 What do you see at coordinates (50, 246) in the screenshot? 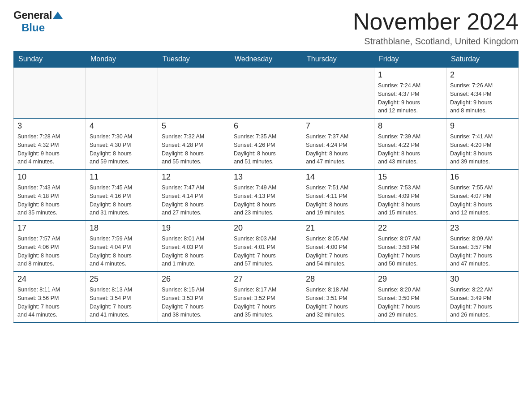
I see `calendar-cell: 17Sunrise: 7:57 AMSunset: 4:06 PMDayligh…` at bounding box center [50, 246].